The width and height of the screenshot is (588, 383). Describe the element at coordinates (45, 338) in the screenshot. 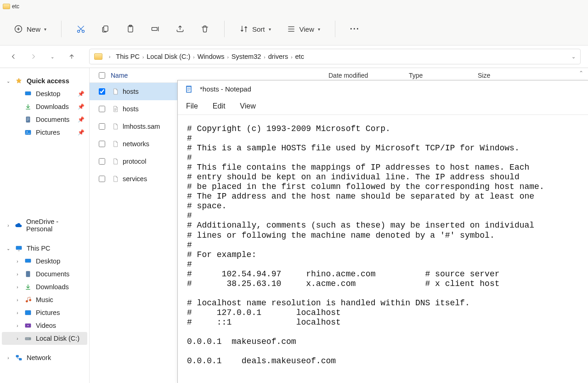

I see `sidebar-item: ›Local Disk (C:)` at that location.